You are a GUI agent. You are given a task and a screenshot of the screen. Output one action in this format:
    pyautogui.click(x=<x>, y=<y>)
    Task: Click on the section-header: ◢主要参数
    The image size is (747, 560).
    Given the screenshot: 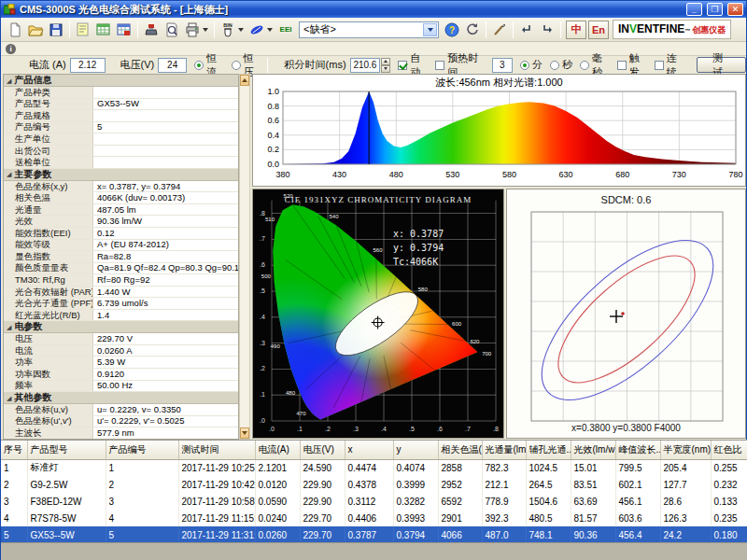 What is the action you would take?
    pyautogui.click(x=121, y=175)
    